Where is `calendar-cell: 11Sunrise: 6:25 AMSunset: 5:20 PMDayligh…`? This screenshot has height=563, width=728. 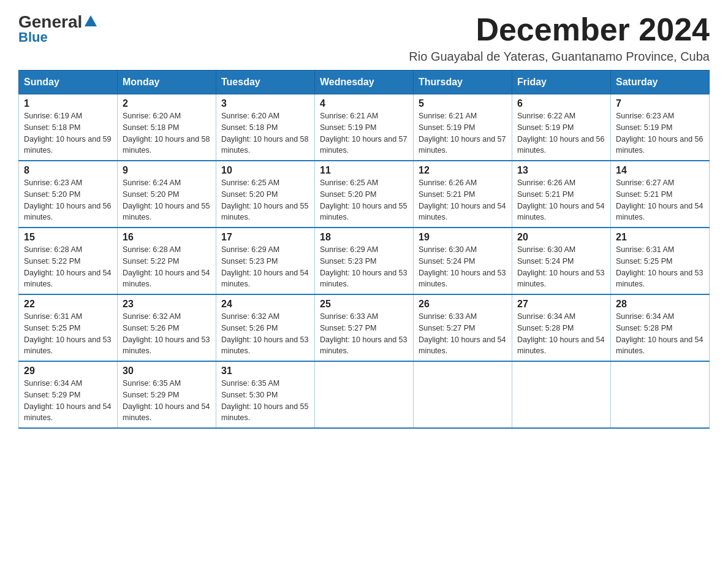 calendar-cell: 11Sunrise: 6:25 AMSunset: 5:20 PMDayligh… is located at coordinates (364, 194).